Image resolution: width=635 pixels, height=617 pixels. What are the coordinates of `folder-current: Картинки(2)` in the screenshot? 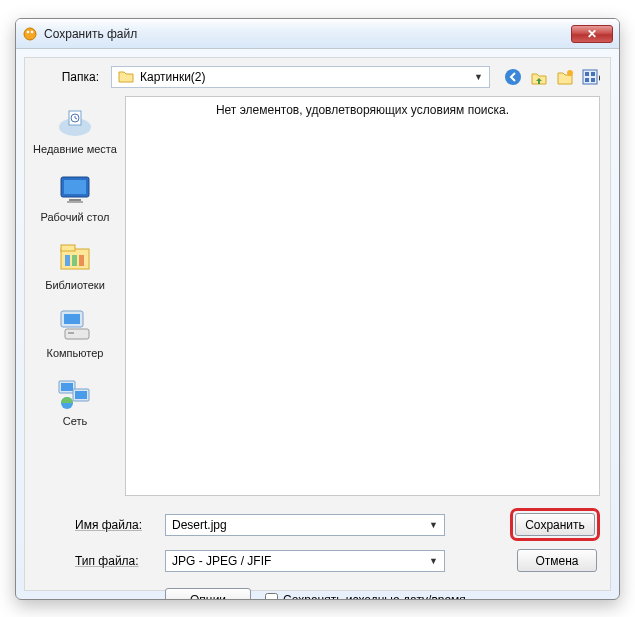 It's located at (173, 77).